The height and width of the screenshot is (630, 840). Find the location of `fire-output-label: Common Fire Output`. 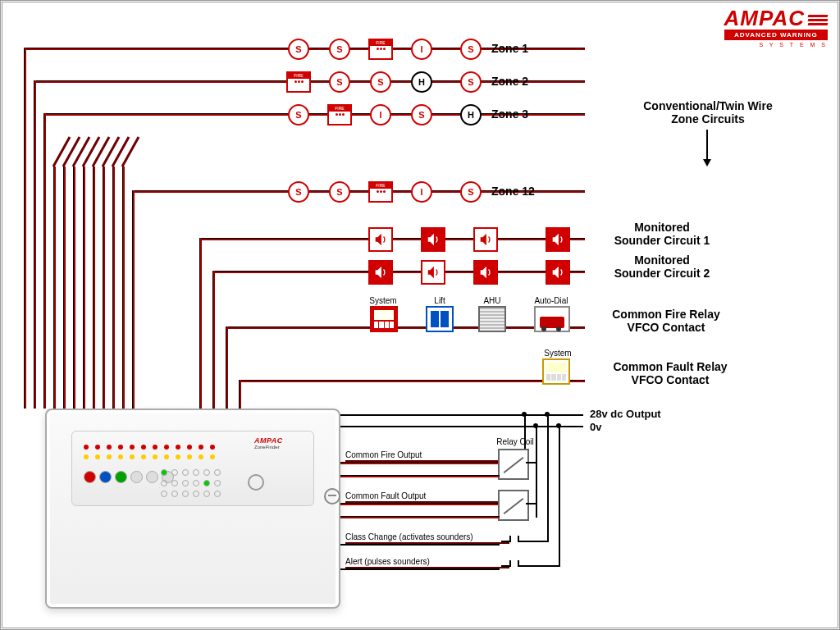

fire-output-label: Common Fire Output is located at coordinates (422, 456).